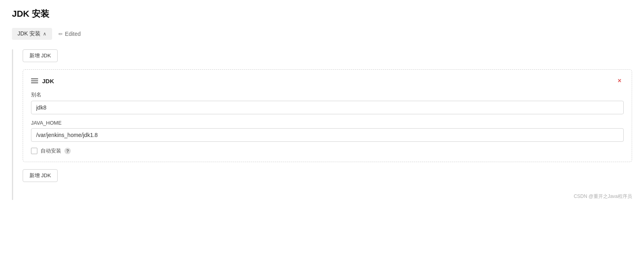 This screenshot has width=644, height=270. Describe the element at coordinates (619, 81) in the screenshot. I see `close-jdk-button: ×` at that location.